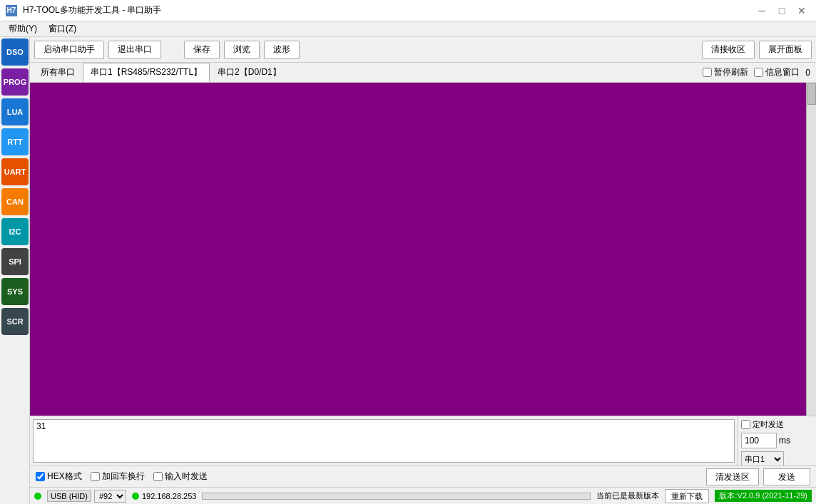 This screenshot has height=504, width=816. Describe the element at coordinates (118, 476) in the screenshot. I see `newline-group: 加回车换行` at that location.